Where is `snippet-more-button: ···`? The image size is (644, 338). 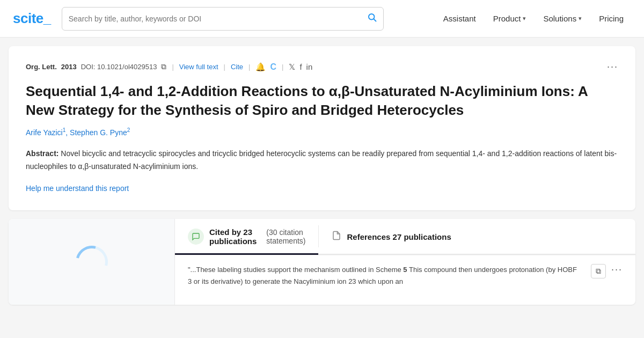 snippet-more-button: ··· is located at coordinates (617, 269).